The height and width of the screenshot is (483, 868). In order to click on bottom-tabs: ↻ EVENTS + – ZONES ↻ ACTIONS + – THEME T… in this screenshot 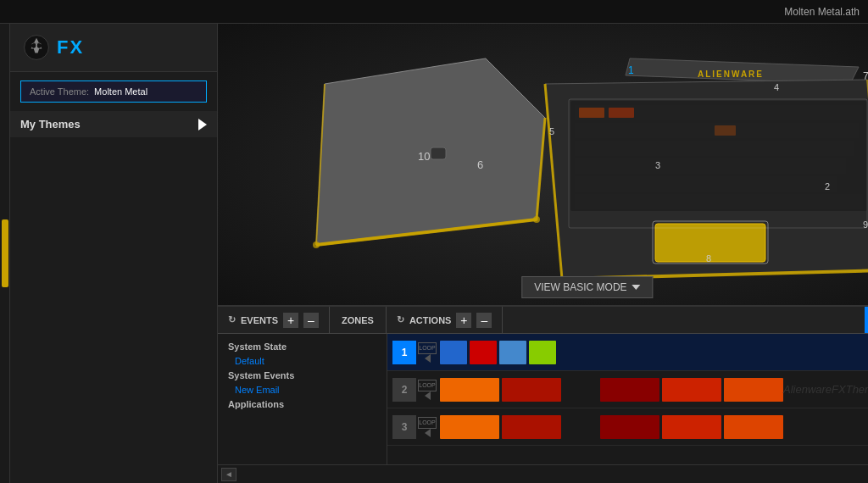, I will do `click(542, 320)`.